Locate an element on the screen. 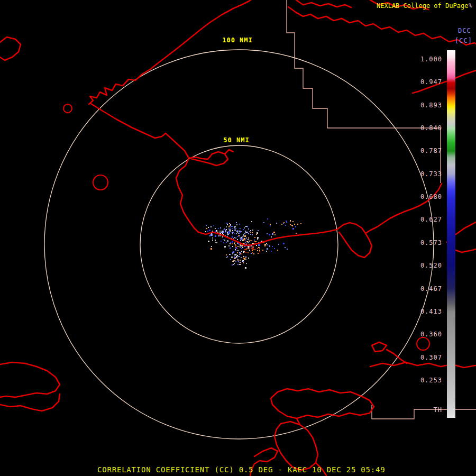 The height and width of the screenshot is (476, 476). colorbar-tick-label: 0.307 is located at coordinates (432, 358).